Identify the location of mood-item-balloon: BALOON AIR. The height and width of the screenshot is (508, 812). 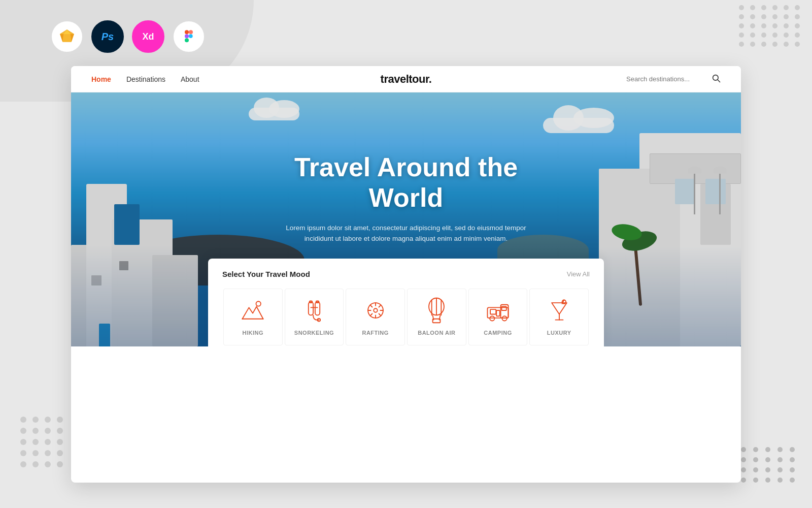
(436, 317).